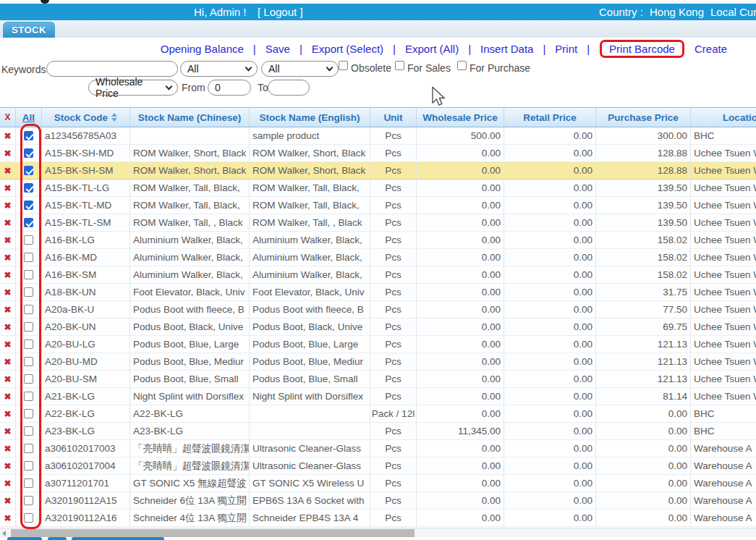  I want to click on header-delete-all: X, so click(7, 117).